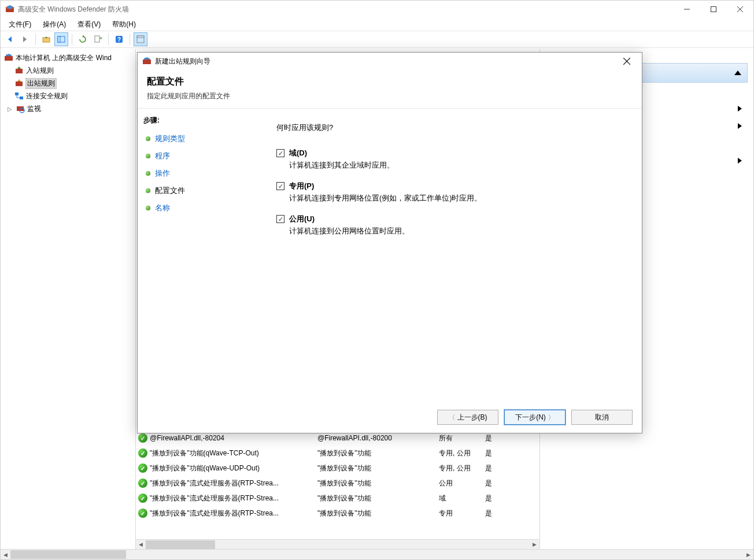 The image size is (754, 560). Describe the element at coordinates (34, 109) in the screenshot. I see `tree-monitor-label: 监视` at that location.